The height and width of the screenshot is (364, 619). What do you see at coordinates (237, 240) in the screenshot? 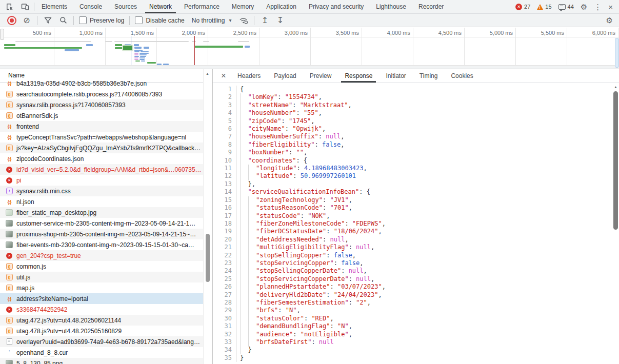
I see `gutter-border` at bounding box center [237, 240].